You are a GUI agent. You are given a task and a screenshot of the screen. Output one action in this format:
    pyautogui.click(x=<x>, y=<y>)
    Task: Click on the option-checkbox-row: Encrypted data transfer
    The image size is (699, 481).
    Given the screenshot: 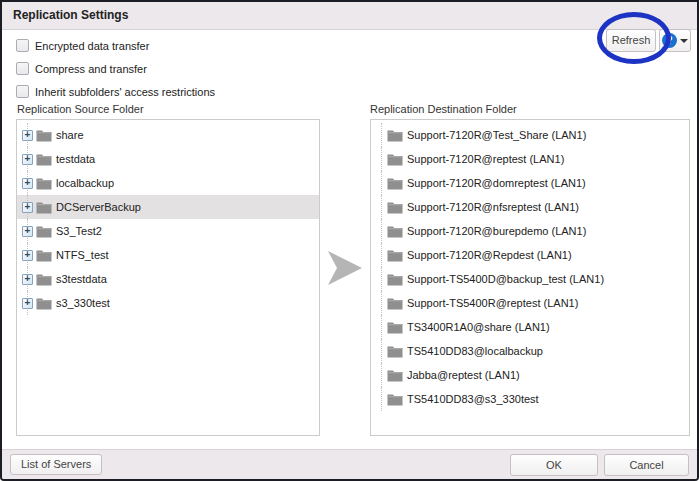 What is the action you would take?
    pyautogui.click(x=116, y=46)
    